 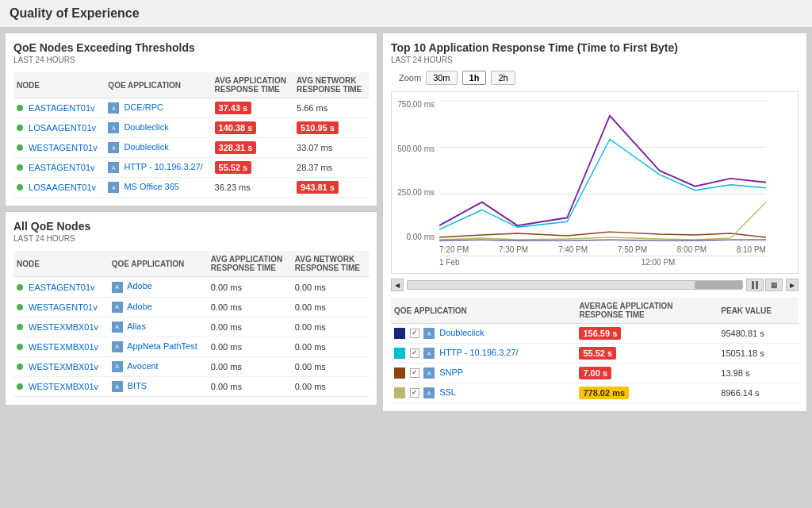 I want to click on zoom-2h-button: 2h, so click(x=503, y=78).